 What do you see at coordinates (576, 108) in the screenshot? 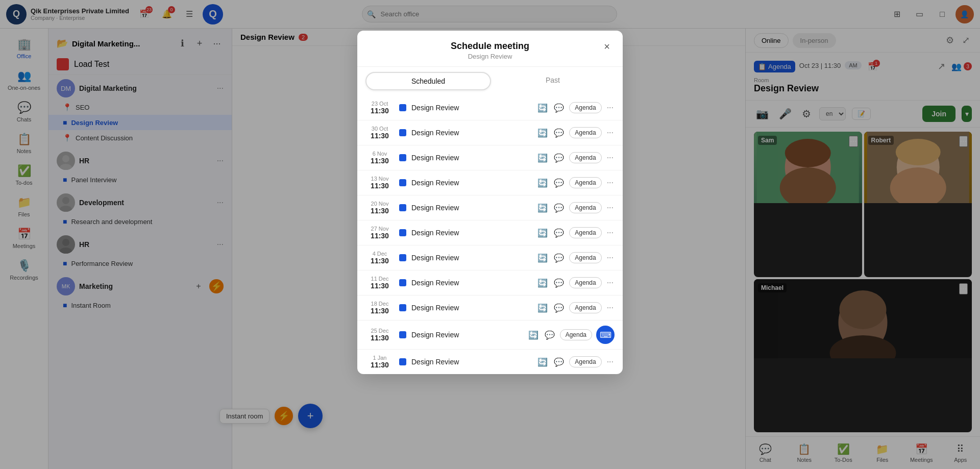
I see `meeting-actions-0: 🔄 💬 Agenda ···` at bounding box center [576, 108].